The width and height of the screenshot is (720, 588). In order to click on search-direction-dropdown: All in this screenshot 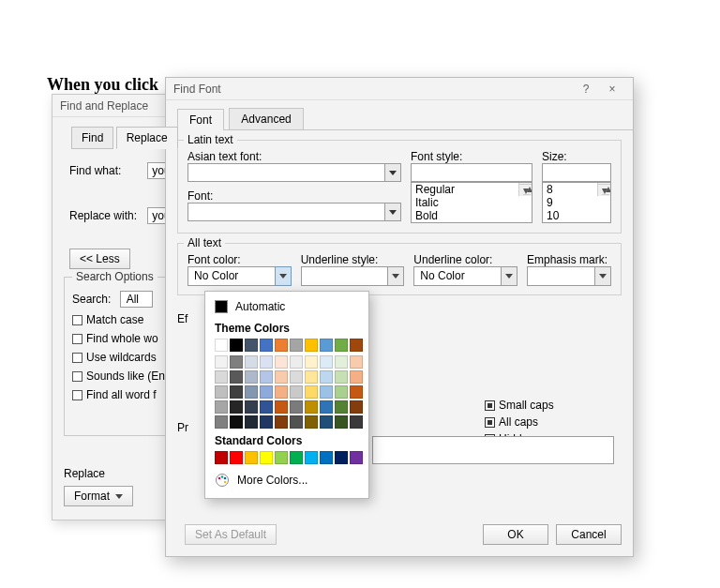, I will do `click(137, 299)`.